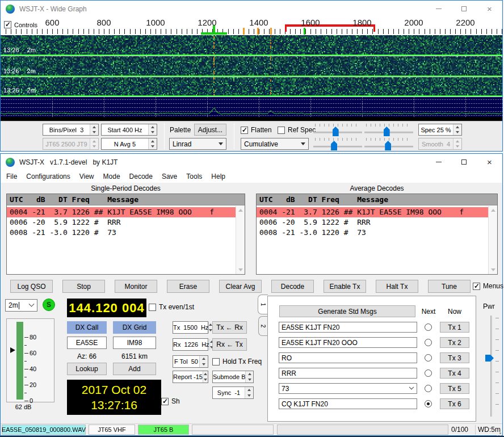 This screenshot has height=437, width=504. I want to click on menu-decode: Decode, so click(141, 177).